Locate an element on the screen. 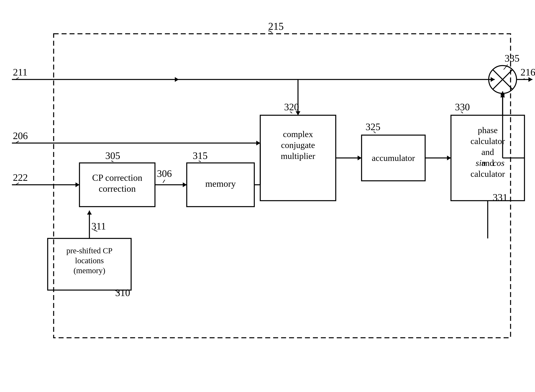 The width and height of the screenshot is (535, 392). ref331-label: 331 is located at coordinates (500, 197).